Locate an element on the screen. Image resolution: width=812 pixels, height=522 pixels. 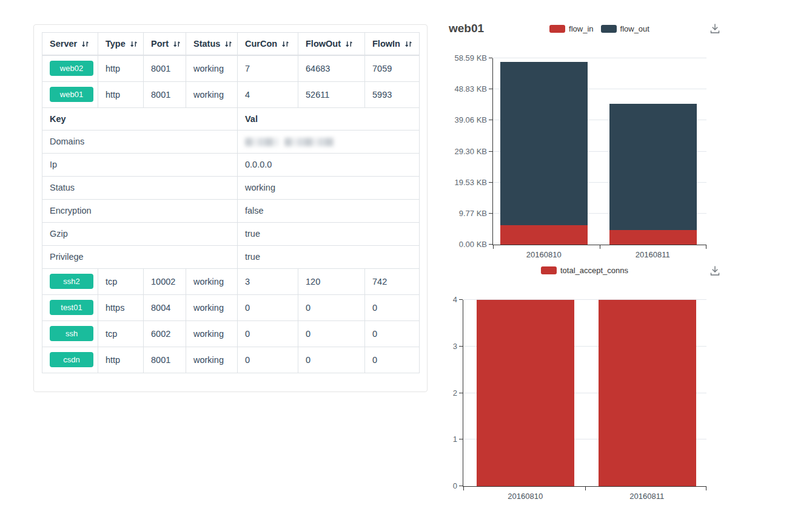
col-header-label: Server is located at coordinates (63, 44).